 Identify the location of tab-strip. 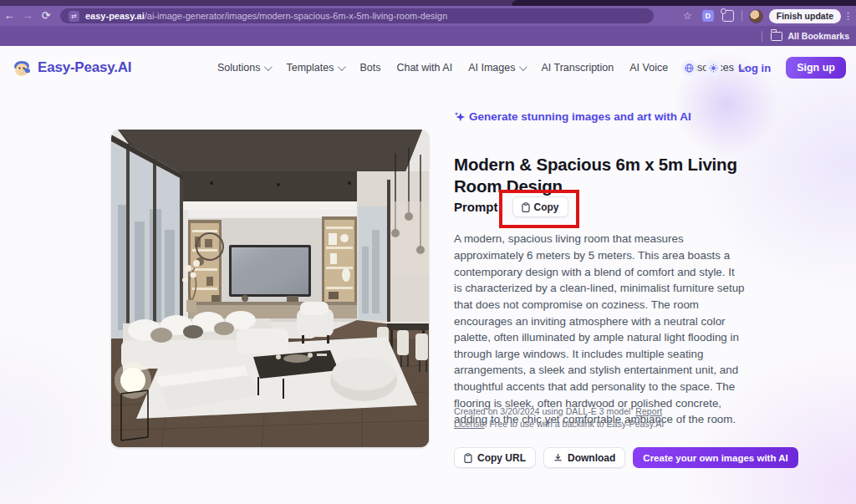
(428, 3).